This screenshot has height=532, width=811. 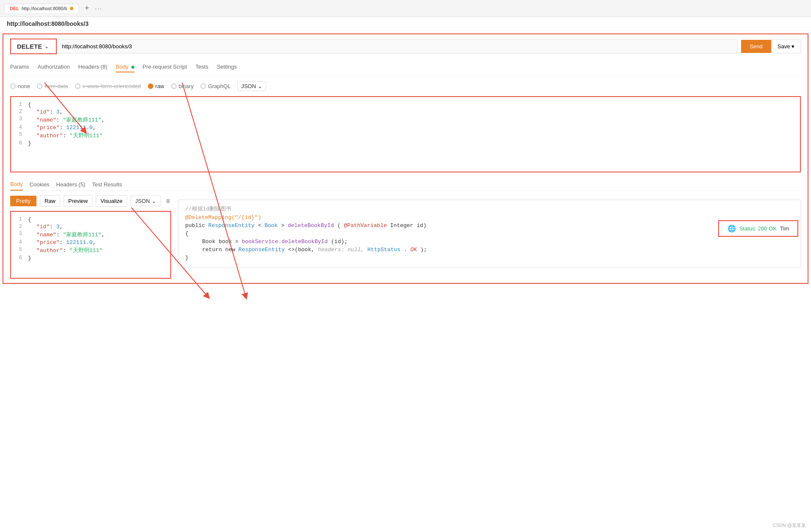 I want to click on snippet-line-close-brace: }, so click(x=489, y=258).